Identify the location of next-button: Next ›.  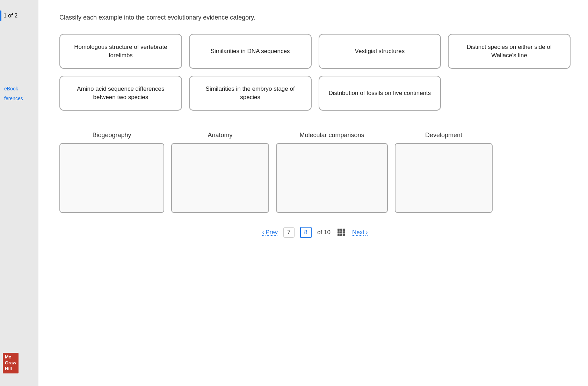
(360, 232).